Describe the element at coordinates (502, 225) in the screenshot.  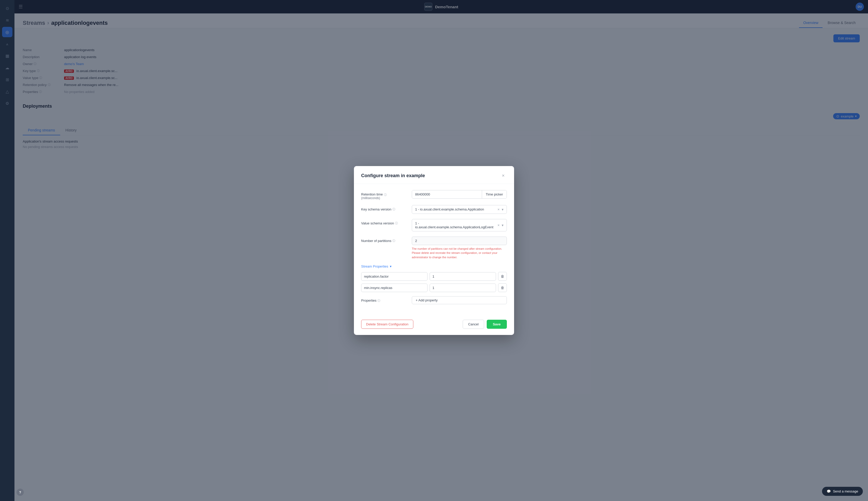
I see `value-schema-dropdown-icon: ▾` at that location.